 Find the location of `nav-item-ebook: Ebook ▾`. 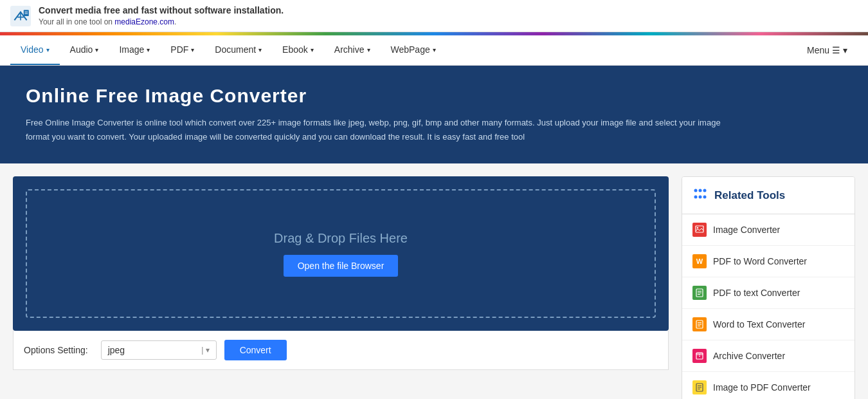

nav-item-ebook: Ebook ▾ is located at coordinates (298, 50).